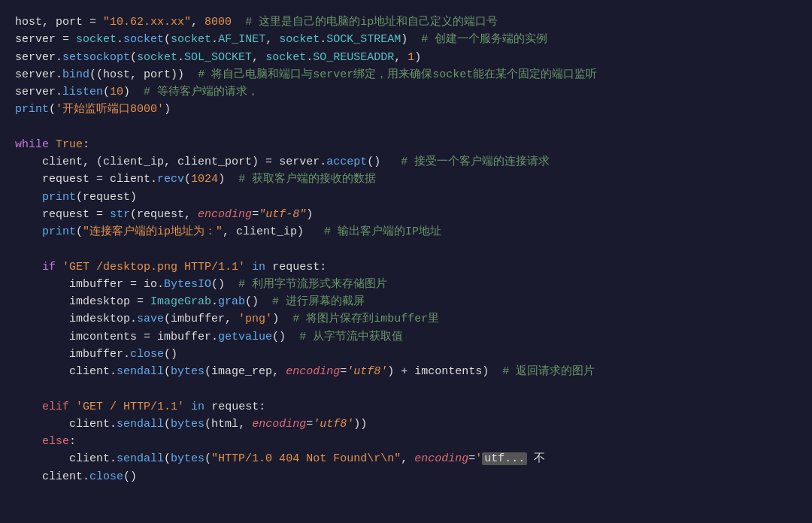 This screenshot has width=812, height=523. Describe the element at coordinates (406, 39) in the screenshot. I see `code-line-2: server = socket.socket(socket.AF_INET, s…` at that location.